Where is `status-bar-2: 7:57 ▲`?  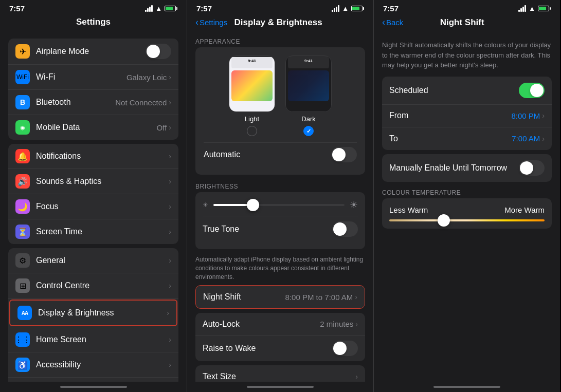 status-bar-2: 7:57 ▲ is located at coordinates (280, 7).